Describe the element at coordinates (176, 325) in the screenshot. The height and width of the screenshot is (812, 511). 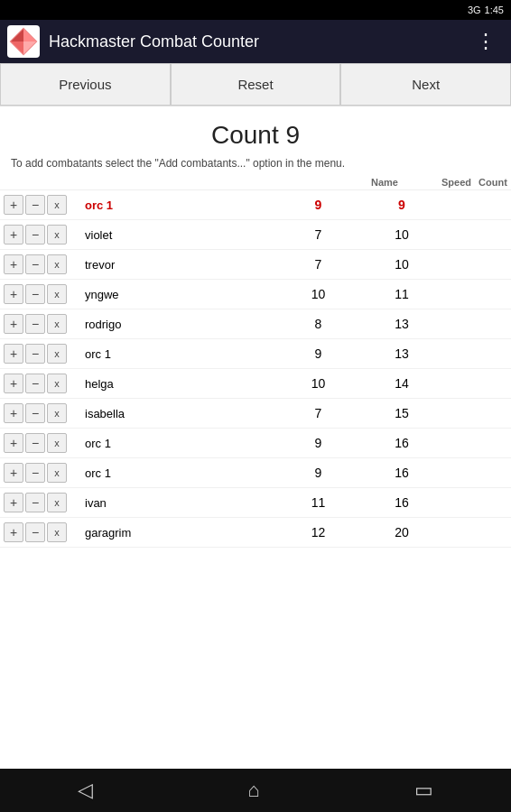
I see `combatant-name: rodrigo` at that location.